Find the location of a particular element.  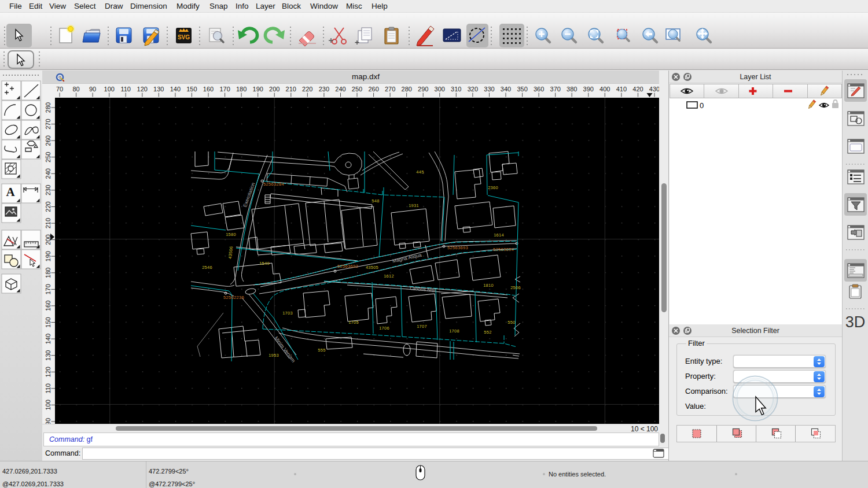

svg-text: 445 is located at coordinates (420, 172).